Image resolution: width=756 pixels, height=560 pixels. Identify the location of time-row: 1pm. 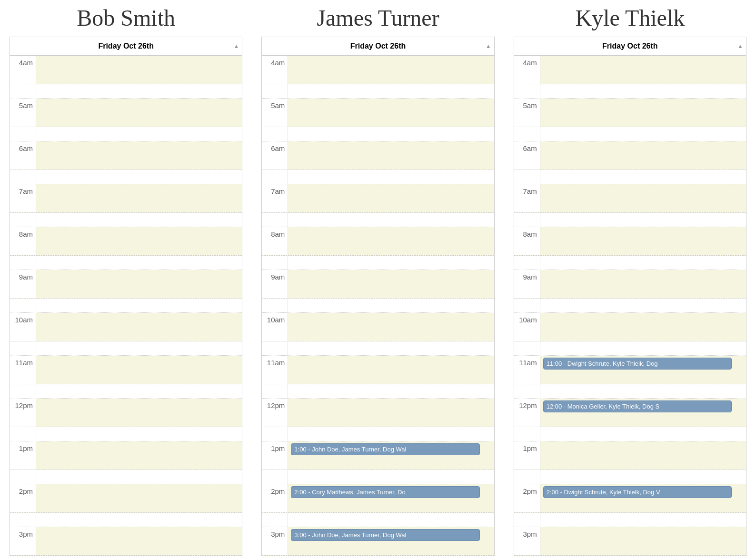
(126, 456).